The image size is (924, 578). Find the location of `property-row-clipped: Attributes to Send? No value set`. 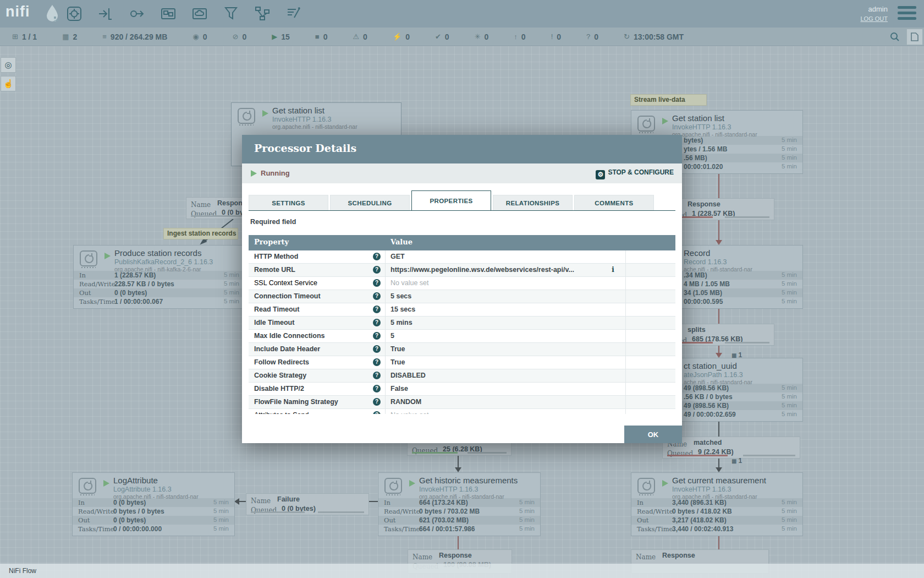

property-row-clipped: Attributes to Send? No value set is located at coordinates (462, 412).